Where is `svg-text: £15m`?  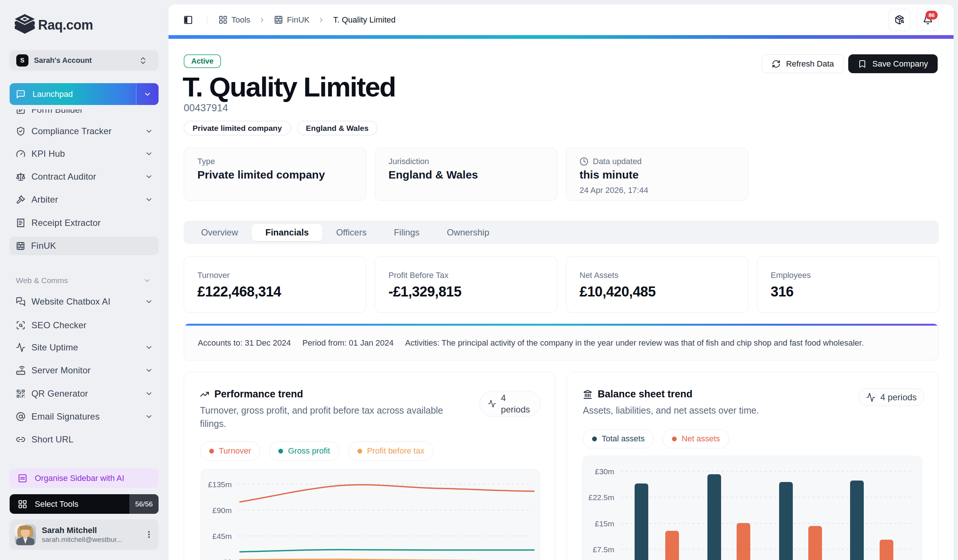 svg-text: £15m is located at coordinates (604, 524).